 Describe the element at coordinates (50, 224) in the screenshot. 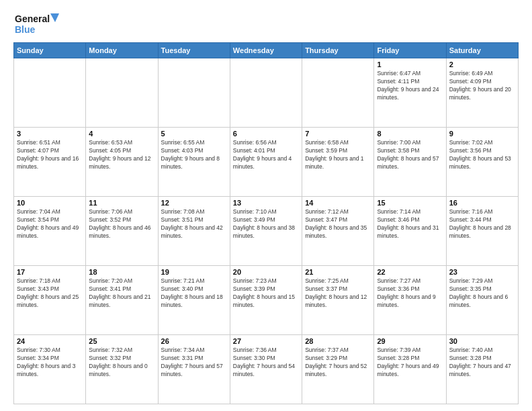

I see `day-info: Sunrise: 7:04 AM Sunset: 3:54 PM Dayligh…` at that location.